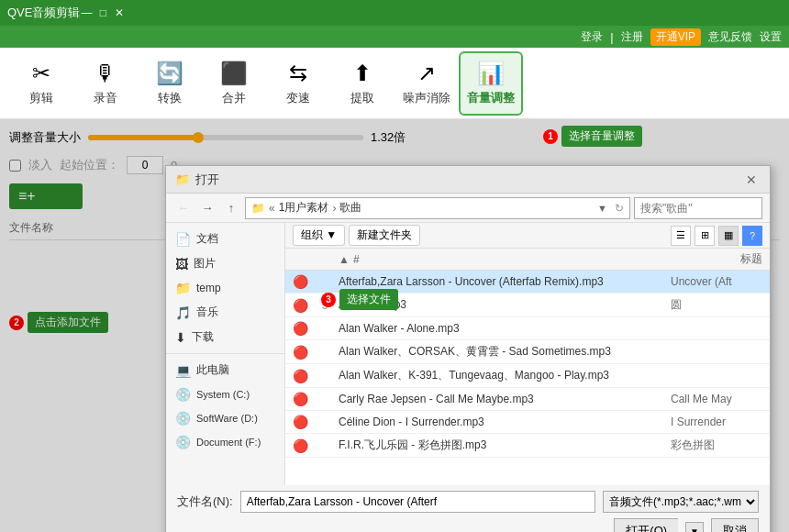 The height and width of the screenshot is (532, 789). I want to click on convert-icon: 🔄, so click(170, 73).